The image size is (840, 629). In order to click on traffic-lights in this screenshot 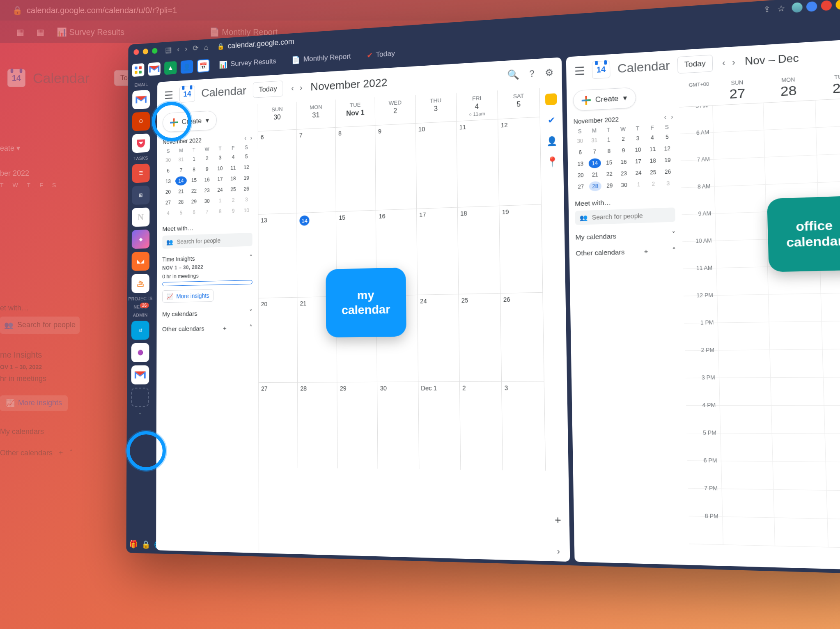, I will do `click(145, 52)`.